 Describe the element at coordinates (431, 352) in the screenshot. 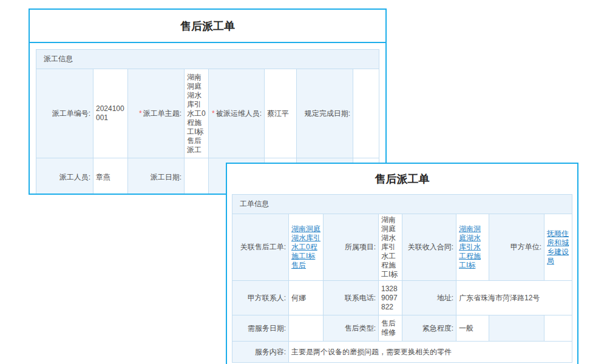

I see `field-value-service-content: 主要是两个设备的磨损问题，需要更换相关的零件` at that location.